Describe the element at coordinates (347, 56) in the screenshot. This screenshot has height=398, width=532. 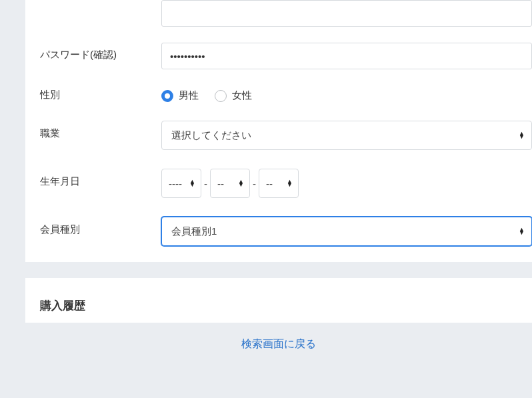
I see `password-confirm-input` at that location.